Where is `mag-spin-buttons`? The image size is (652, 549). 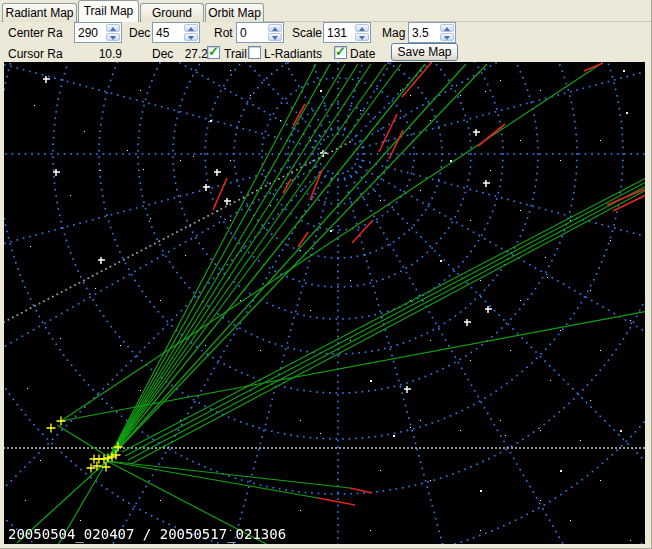 mag-spin-buttons is located at coordinates (447, 32).